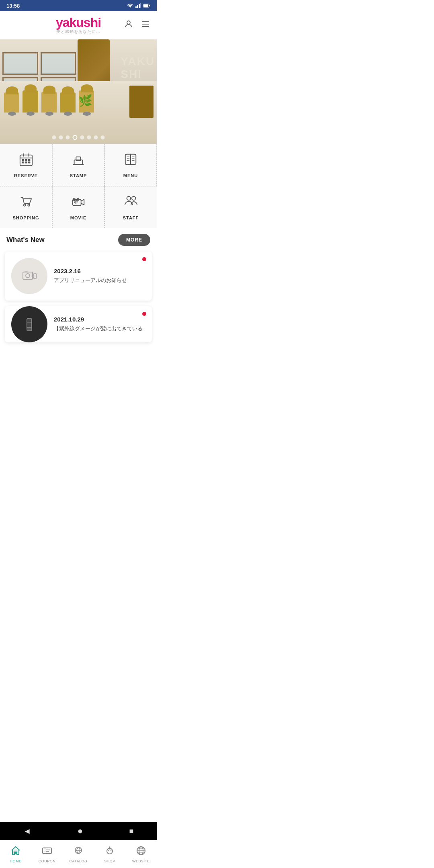  I want to click on hero-slider: 🌿 YAKUSHI, so click(78, 92).